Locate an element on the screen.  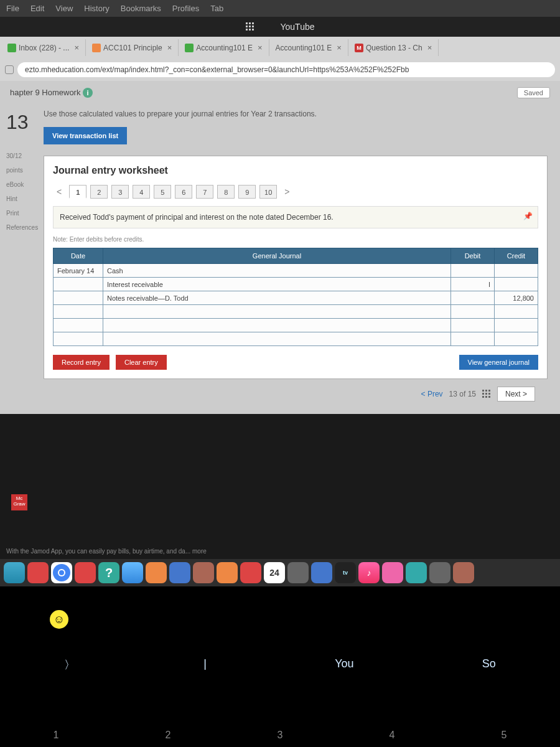
menu-profiles: Profiles is located at coordinates (185, 9).